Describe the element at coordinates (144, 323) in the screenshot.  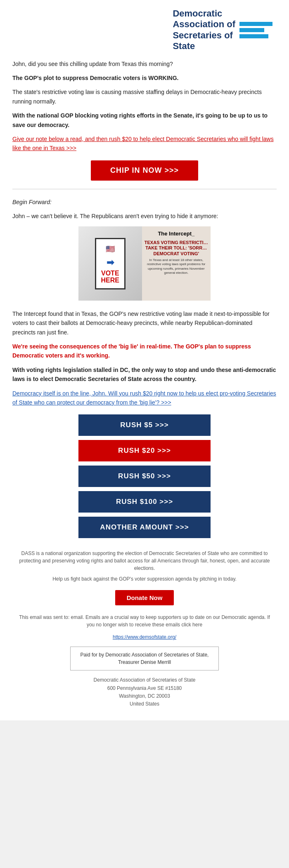
I see `intercept-body: The Intercept found that in Texas, the G…` at that location.